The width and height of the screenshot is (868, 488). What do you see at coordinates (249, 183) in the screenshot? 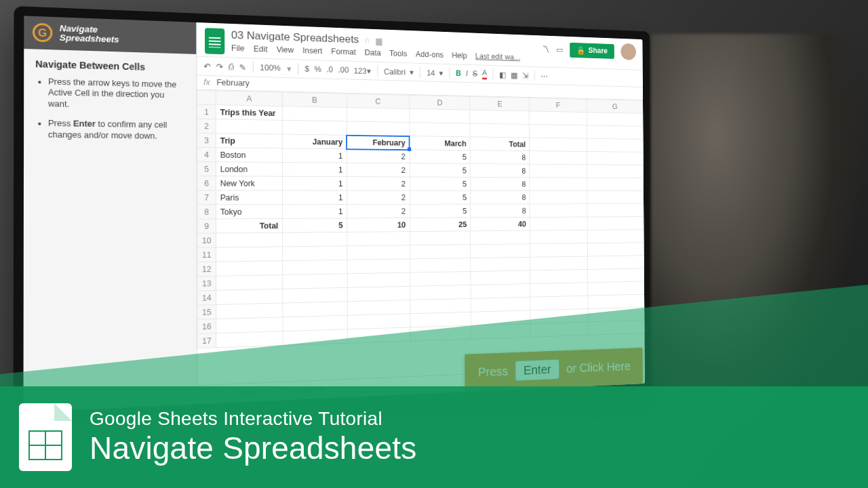
I see `cell-A6: New York` at bounding box center [249, 183].